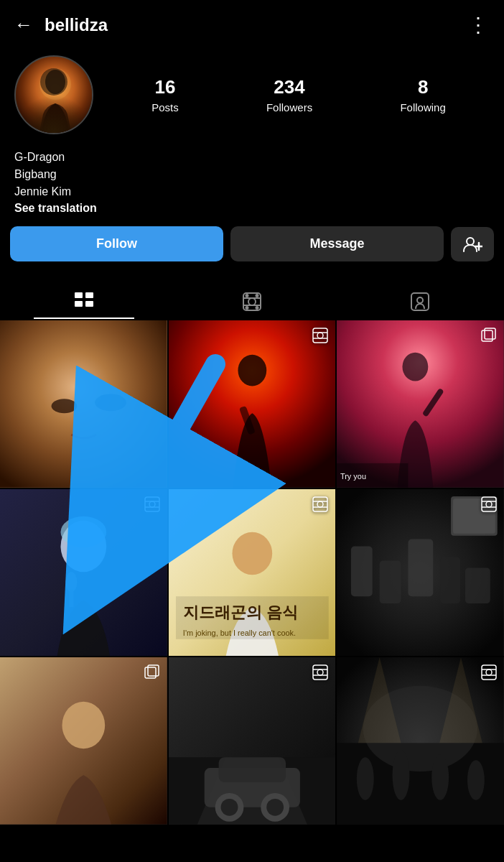  What do you see at coordinates (54, 95) in the screenshot?
I see `avatar-image` at bounding box center [54, 95].